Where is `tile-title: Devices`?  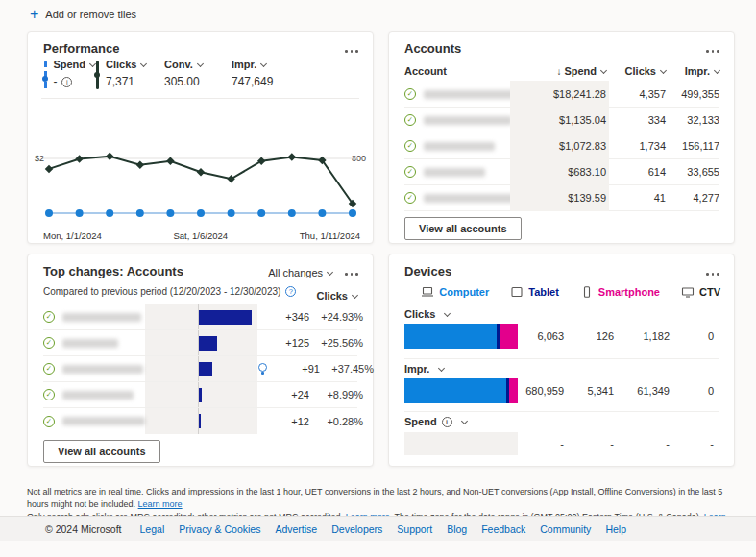
tile-title: Devices is located at coordinates (428, 271).